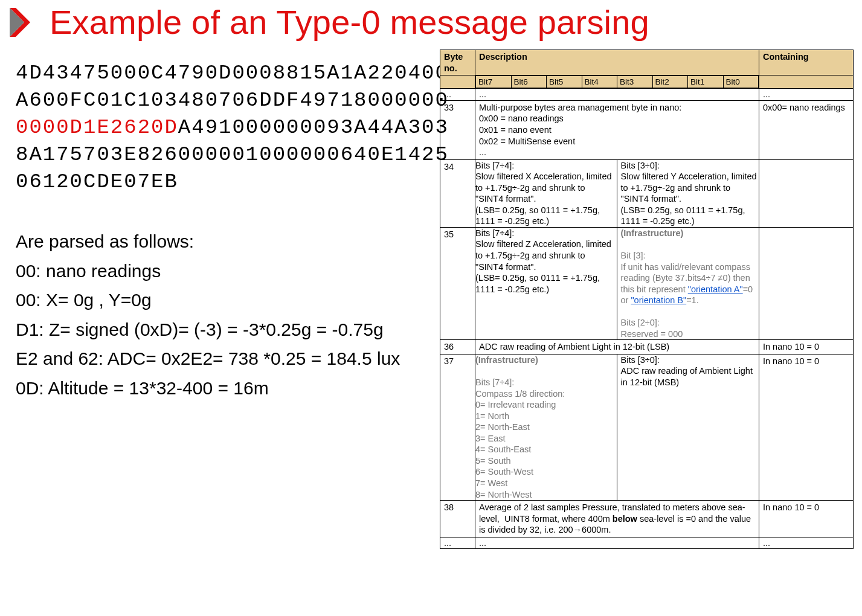 The image size is (862, 616). What do you see at coordinates (599, 82) in the screenshot?
I see `bit-col: Bit4` at bounding box center [599, 82].